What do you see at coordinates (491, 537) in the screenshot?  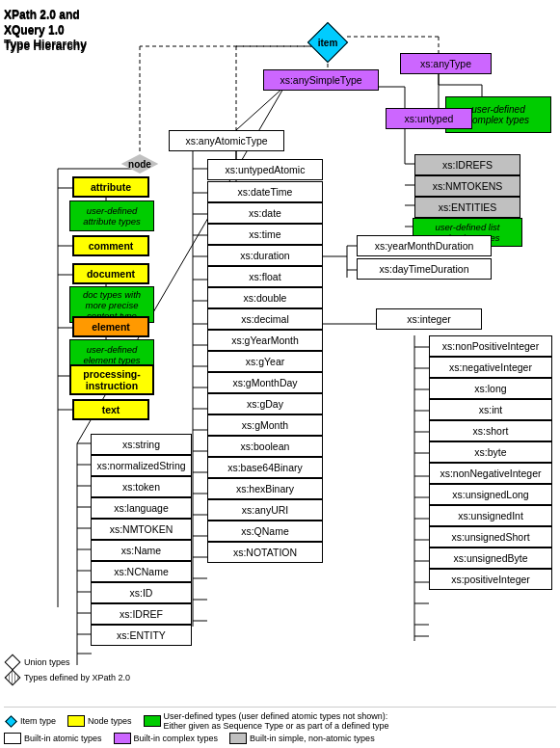 I see `unsignedShort-node: xs:unsignedShort` at bounding box center [491, 537].